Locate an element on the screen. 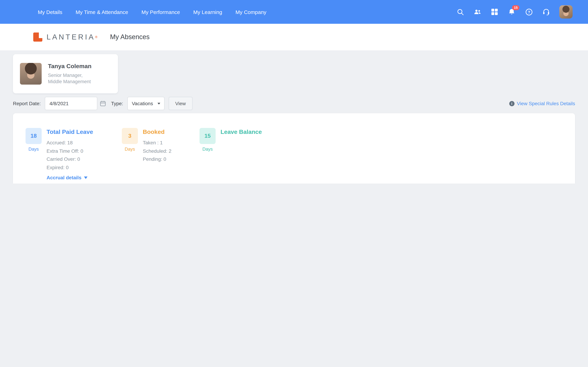 Image resolution: width=588 pixels, height=367 pixels. nav-links: My Details My Time & Attendance My Perfo… is located at coordinates (152, 12).